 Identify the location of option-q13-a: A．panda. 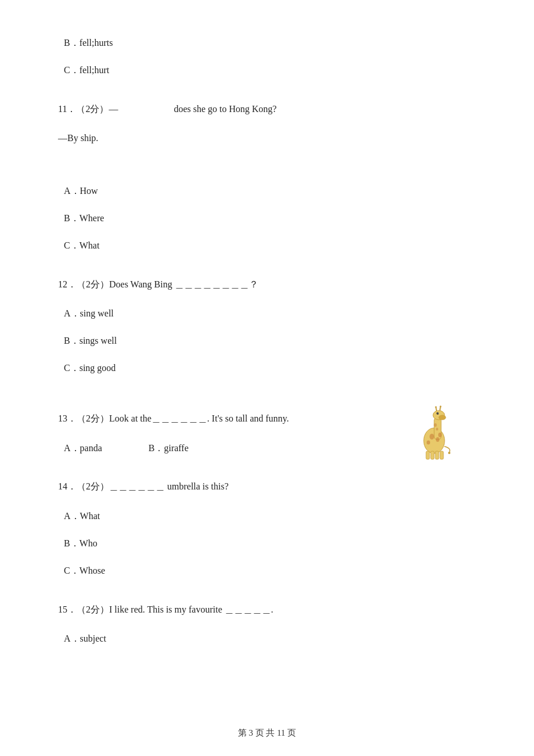
(83, 448).